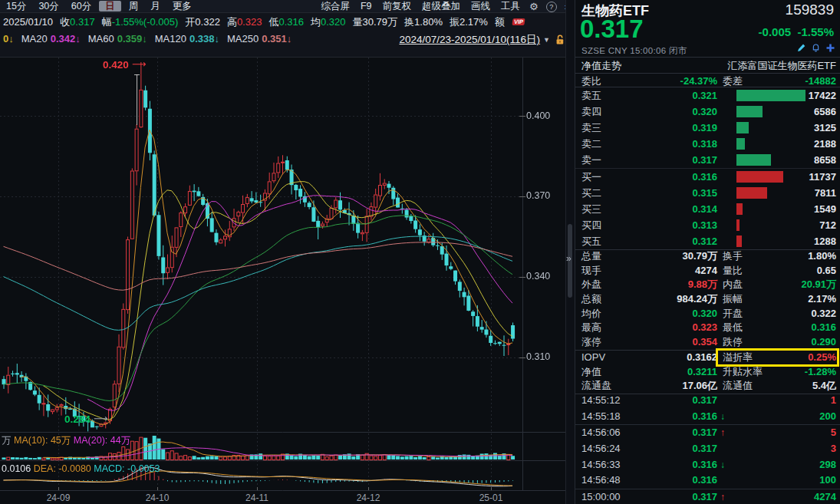 This screenshot has width=840, height=504. What do you see at coordinates (454, 21) in the screenshot?
I see `price-segment-label: 振` at bounding box center [454, 21].